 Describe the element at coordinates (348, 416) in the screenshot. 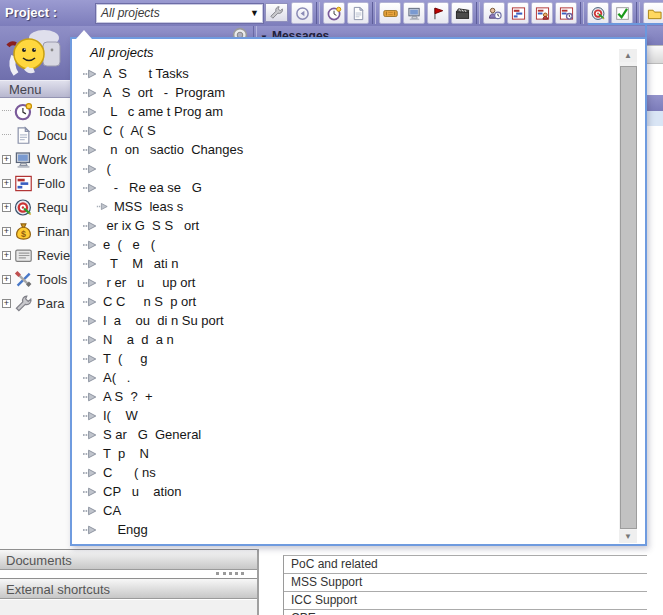

I see `project-option: I( W` at that location.